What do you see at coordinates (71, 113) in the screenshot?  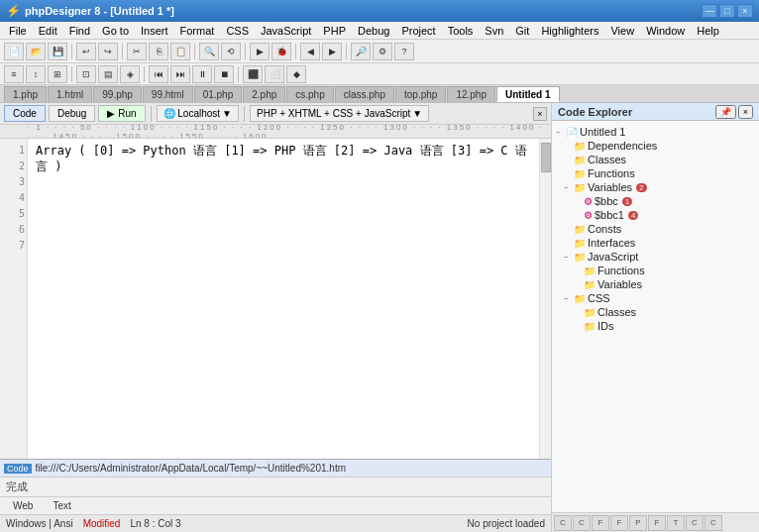 I see `debug-button: Debug` at bounding box center [71, 113].